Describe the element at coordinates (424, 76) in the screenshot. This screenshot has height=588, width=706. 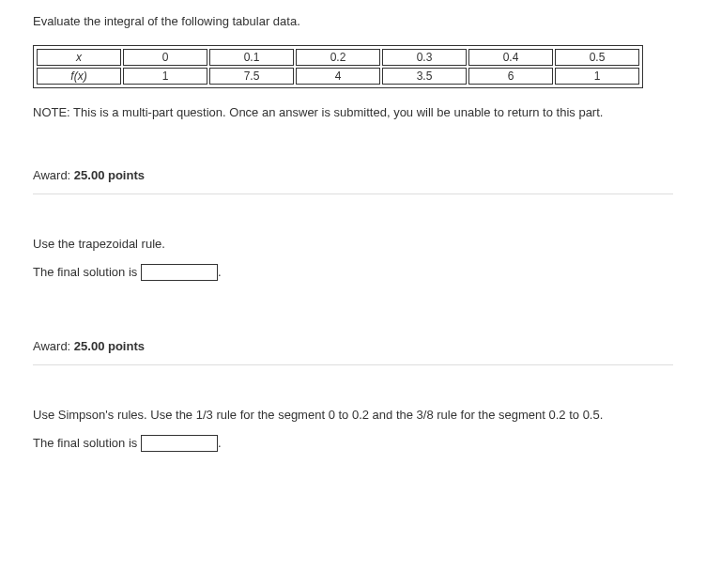
I see `table-cell: 3.5` at that location.